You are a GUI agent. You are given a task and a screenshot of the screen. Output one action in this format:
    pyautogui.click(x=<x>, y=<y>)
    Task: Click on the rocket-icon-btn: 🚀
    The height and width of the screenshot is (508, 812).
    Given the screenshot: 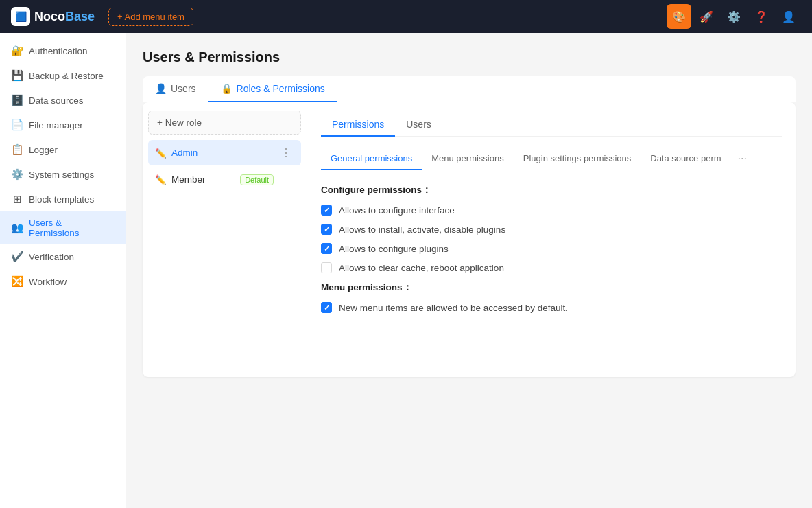 What is the action you would take?
    pyautogui.click(x=706, y=16)
    